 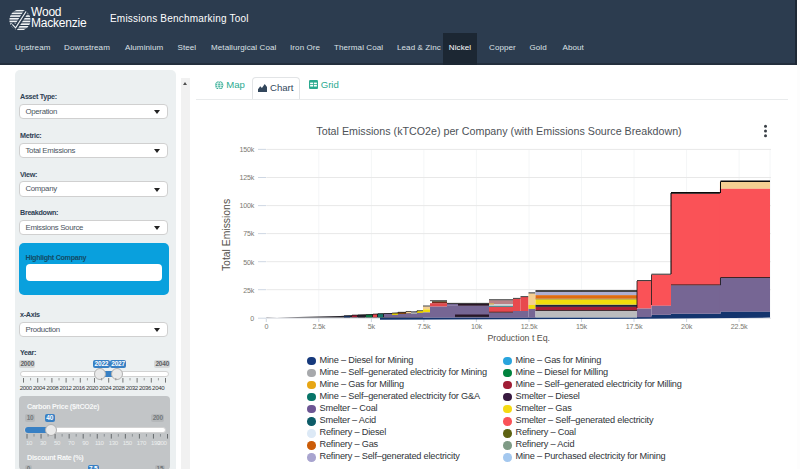 I want to click on svg-text: 5k, so click(x=372, y=326).